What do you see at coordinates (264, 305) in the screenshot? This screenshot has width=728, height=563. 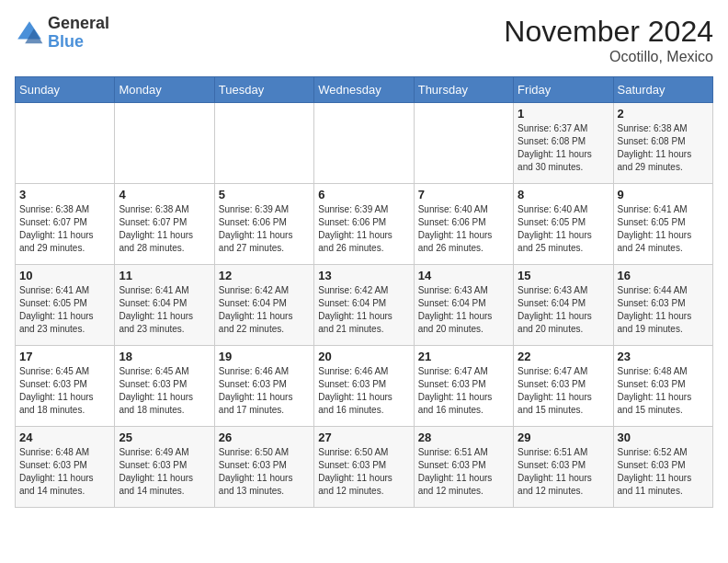 I see `calendar-cell: 12Sunrise: 6:42 AM Sunset: 6:04 PM Dayli…` at bounding box center [264, 305].